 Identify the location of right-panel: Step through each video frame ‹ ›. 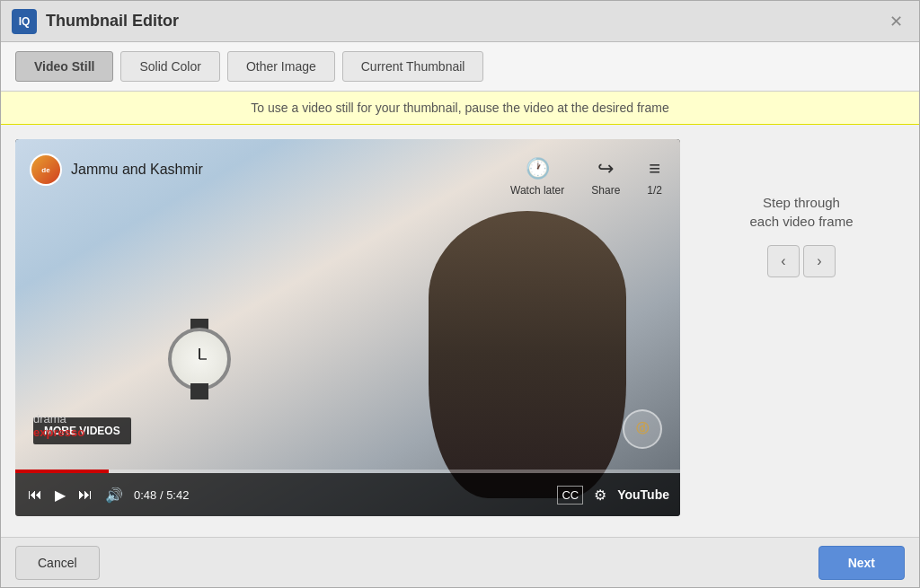
(801, 208).